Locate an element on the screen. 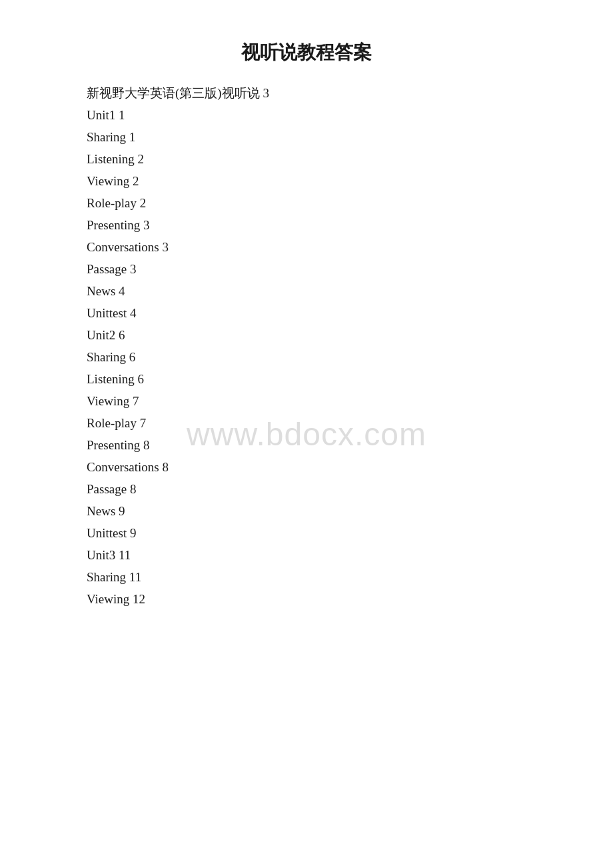 Image resolution: width=613 pixels, height=868 pixels. toc-item: Role-play 2 is located at coordinates (306, 203).